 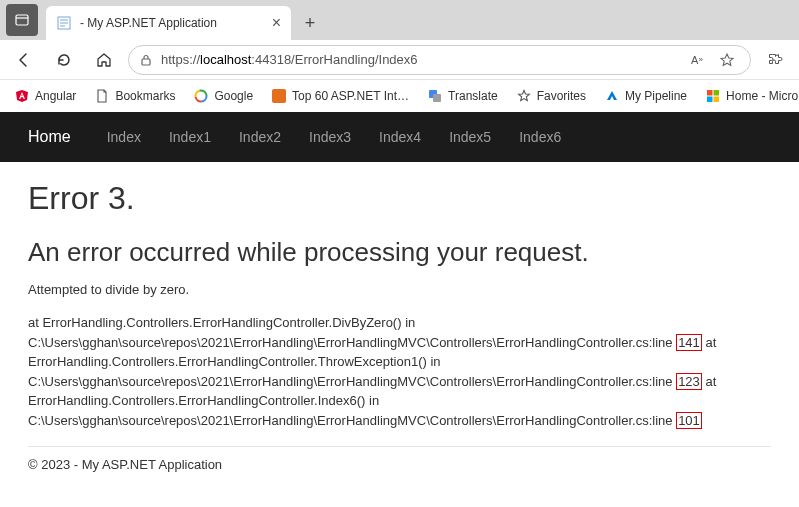 I want to click on home-button, so click(x=104, y=60).